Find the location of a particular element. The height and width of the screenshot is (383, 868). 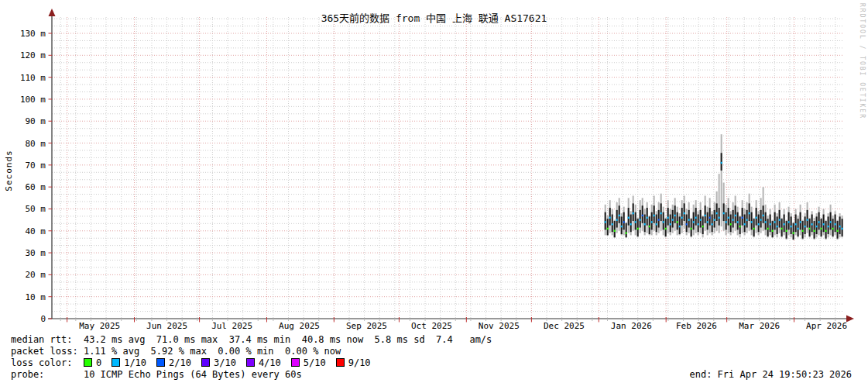

loss-legend-item: 9/10 is located at coordinates (353, 363).